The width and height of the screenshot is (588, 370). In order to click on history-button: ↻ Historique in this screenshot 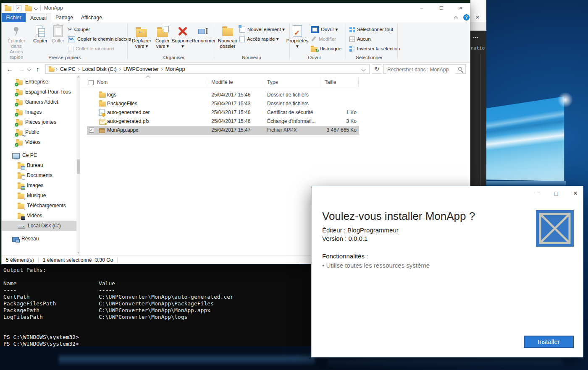, I will do `click(326, 49)`.